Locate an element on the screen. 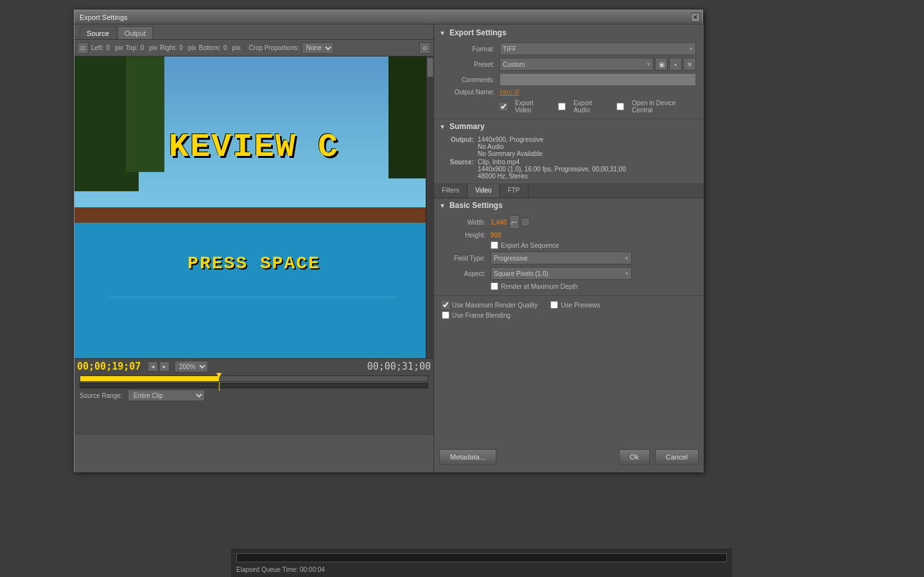 This screenshot has height=577, width=924. timeline-area: 00;00;19;07 ◄ ► 200% 100% 50% 00;00;31;0… is located at coordinates (254, 397).